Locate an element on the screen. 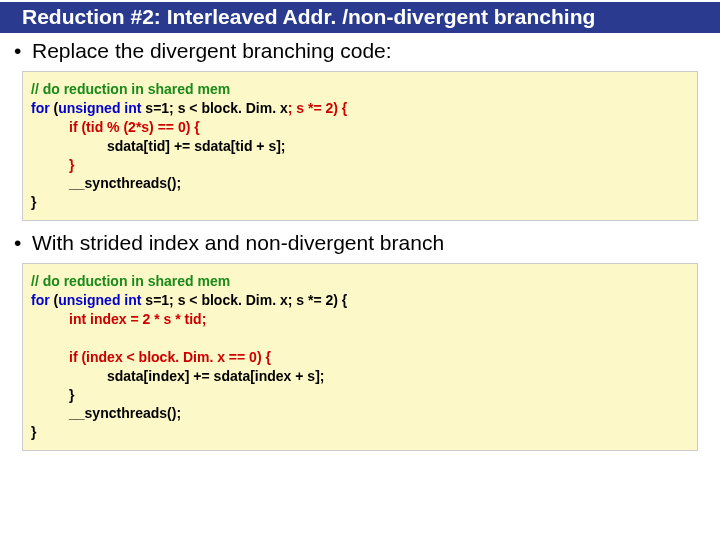 The height and width of the screenshot is (540, 720). code2-for: for is located at coordinates (40, 300).